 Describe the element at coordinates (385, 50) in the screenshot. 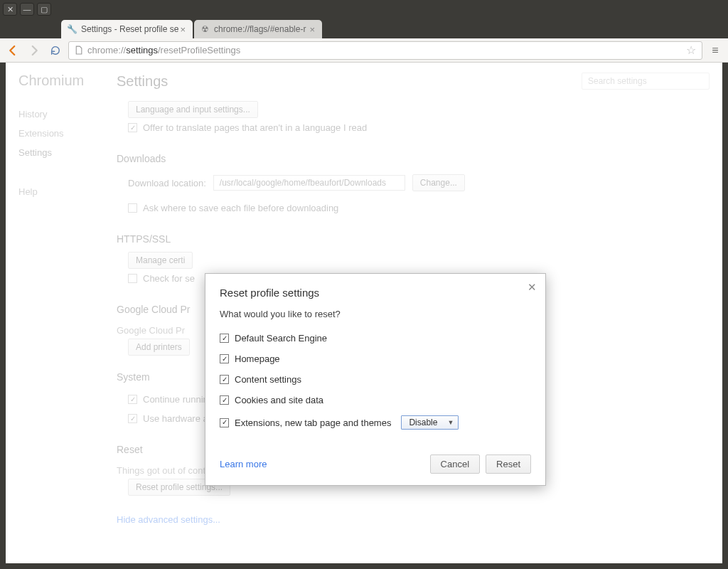

I see `omnibox: chrome://settings/resetProfileSettings ☆` at that location.